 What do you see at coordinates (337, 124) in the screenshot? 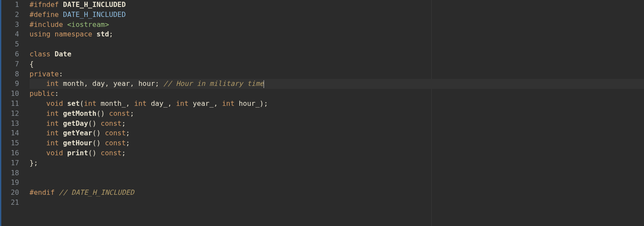
I see `code-line: int getDay() const;` at bounding box center [337, 124].